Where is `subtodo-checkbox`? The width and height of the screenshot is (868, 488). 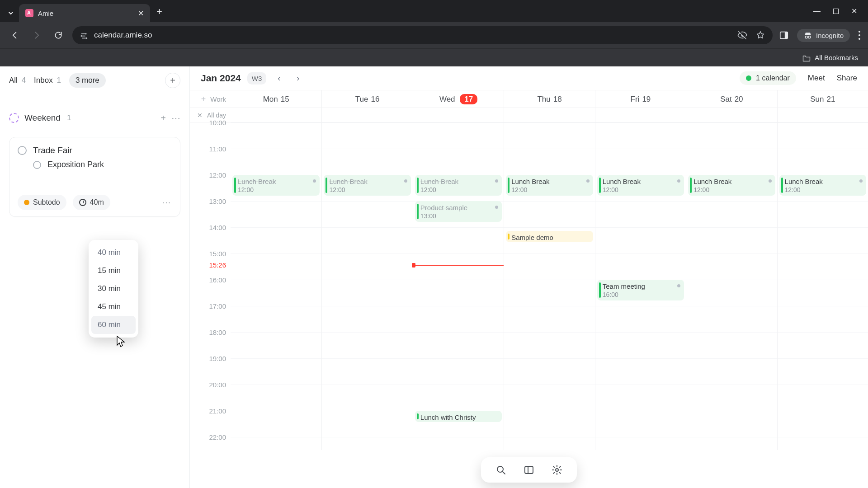
subtodo-checkbox is located at coordinates (37, 165).